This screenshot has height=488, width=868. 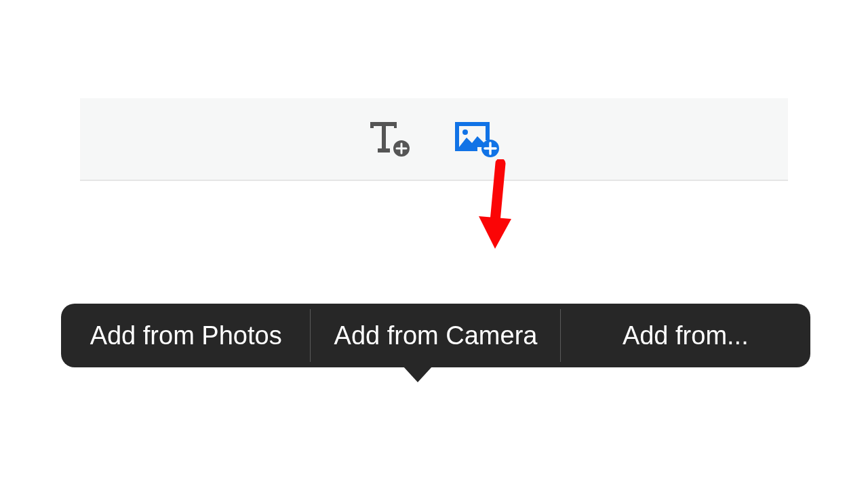 What do you see at coordinates (686, 336) in the screenshot?
I see `menu-item-label: Add from...` at bounding box center [686, 336].